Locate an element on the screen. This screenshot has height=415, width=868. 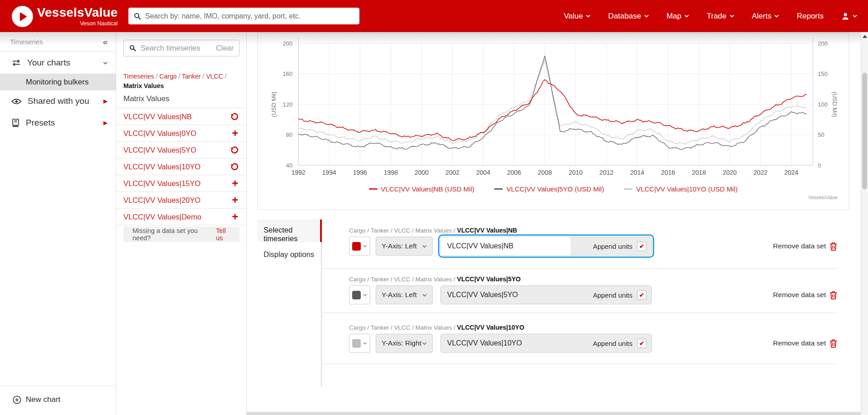
svg-text: 1994 is located at coordinates (329, 173).